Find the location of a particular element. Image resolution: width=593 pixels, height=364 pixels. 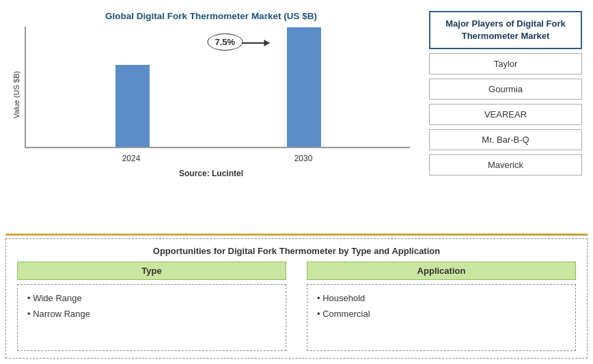

arrow-line is located at coordinates (256, 43).